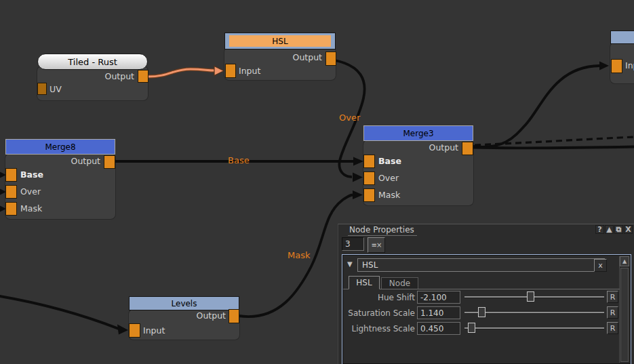  What do you see at coordinates (601, 266) in the screenshot?
I see `close-node-panel-label: x` at bounding box center [601, 266].